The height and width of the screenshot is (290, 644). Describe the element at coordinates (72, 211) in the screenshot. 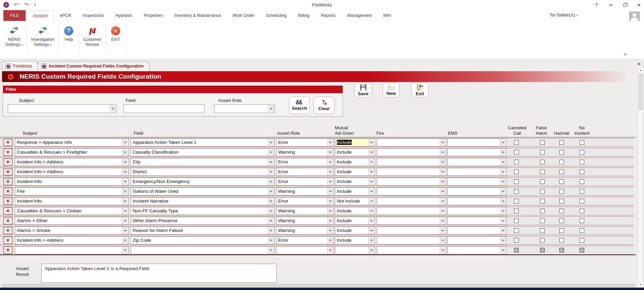

I see `subject-select: Casualties & Rescues > Civilian` at that location.